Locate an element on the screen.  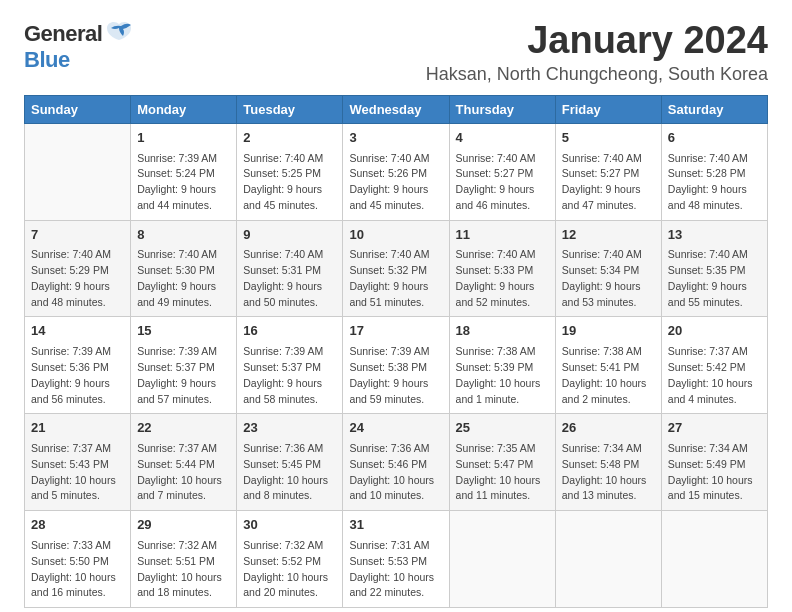
day-number: 2 is located at coordinates (290, 138).